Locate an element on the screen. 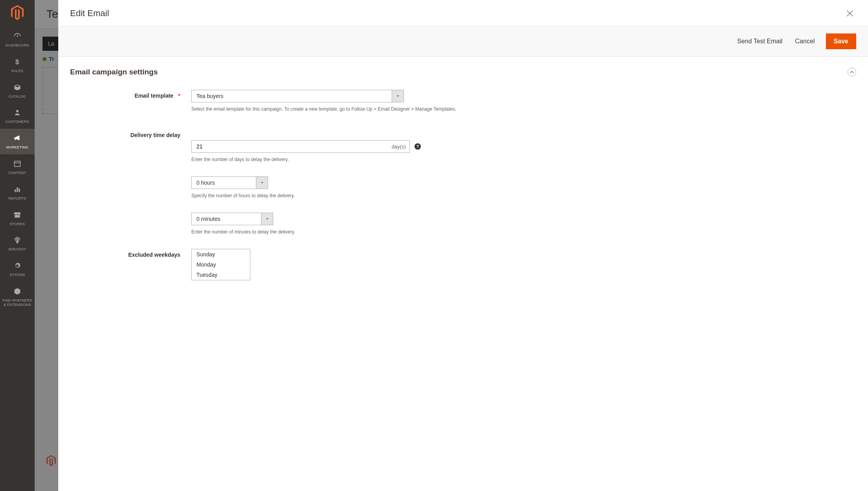 The width and height of the screenshot is (868, 491). hours-help: Specify the number of hours to delay the… is located at coordinates (333, 196).